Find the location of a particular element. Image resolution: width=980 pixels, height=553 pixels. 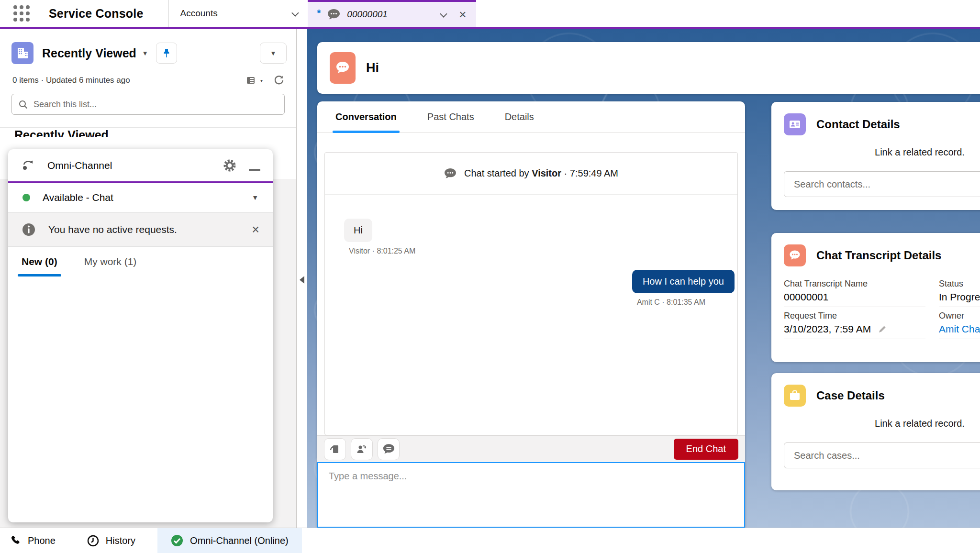

raise-flag-button is located at coordinates (335, 449).